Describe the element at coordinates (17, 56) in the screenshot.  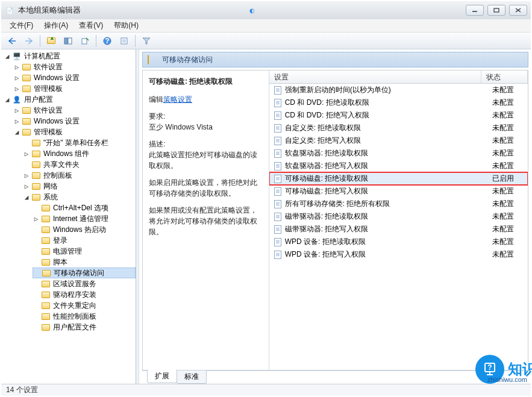
I see `computer-icon: 🖥️` at that location.